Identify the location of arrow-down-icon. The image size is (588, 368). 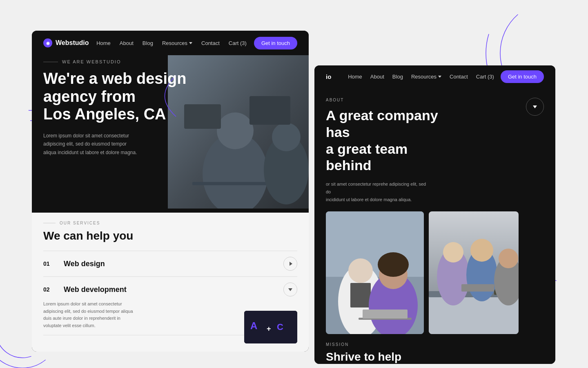
(290, 289).